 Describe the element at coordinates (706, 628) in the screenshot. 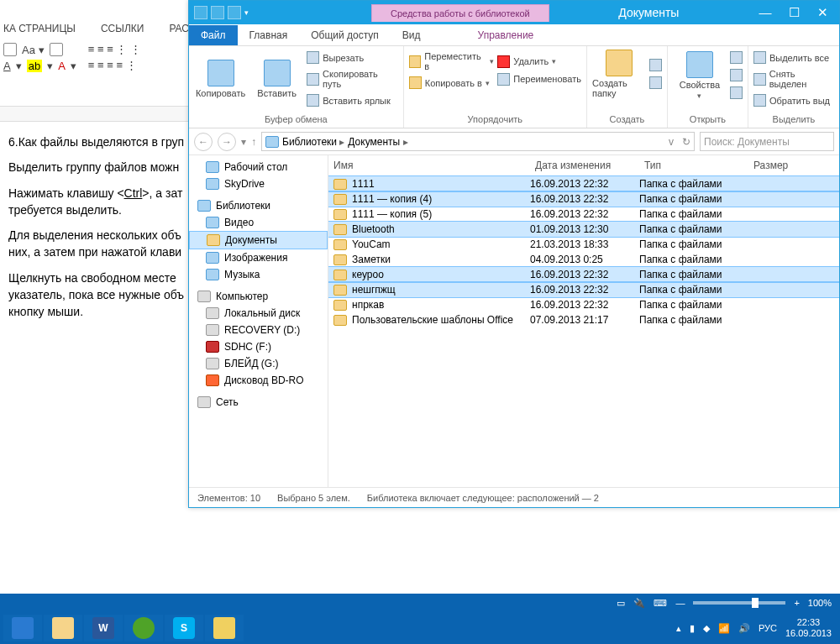

I see `tray-icon: ◆` at that location.